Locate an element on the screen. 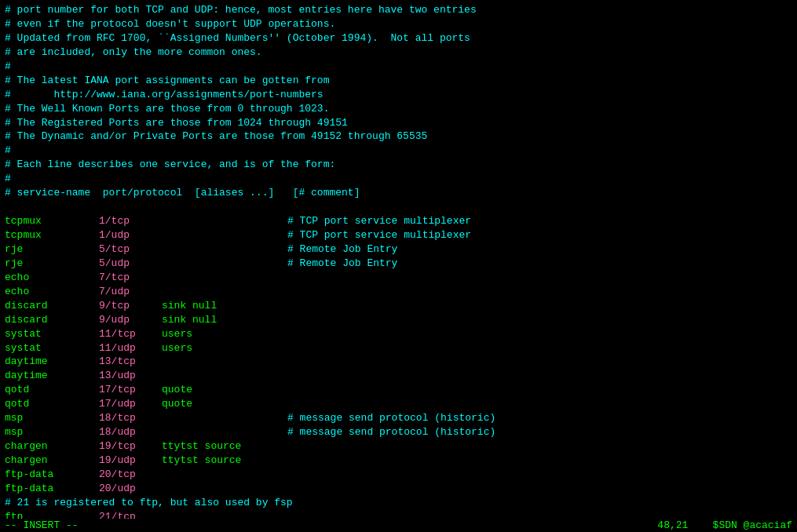  service-entry: echo7/tcp is located at coordinates (399, 278).